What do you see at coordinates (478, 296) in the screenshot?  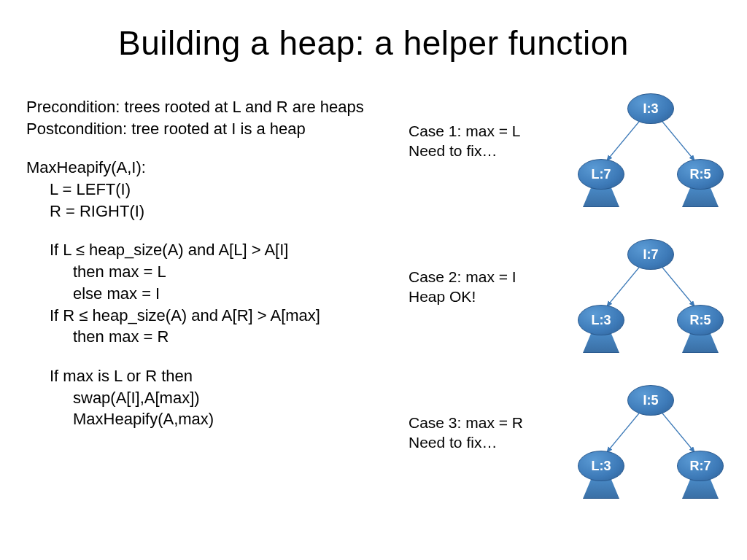 I see `case-note: Heap OK!` at bounding box center [478, 296].